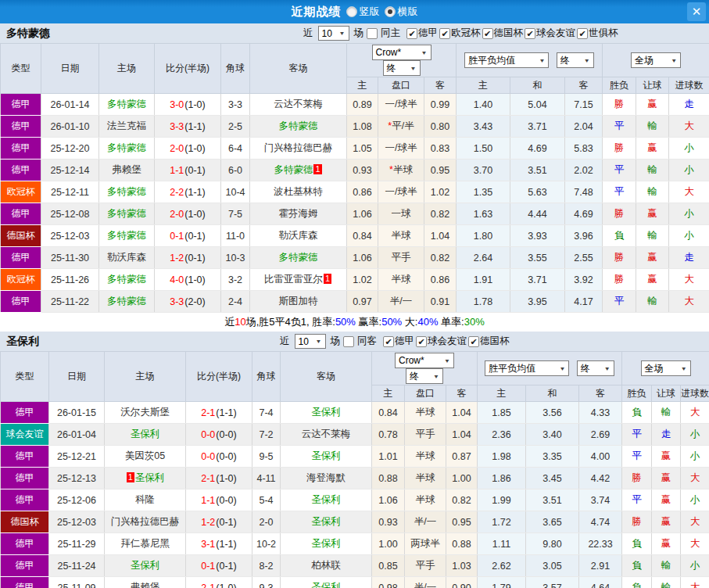 Image resolution: width=709 pixels, height=588 pixels. Describe the element at coordinates (299, 105) in the screenshot. I see `away-team-cell: 云达不莱梅` at that location.